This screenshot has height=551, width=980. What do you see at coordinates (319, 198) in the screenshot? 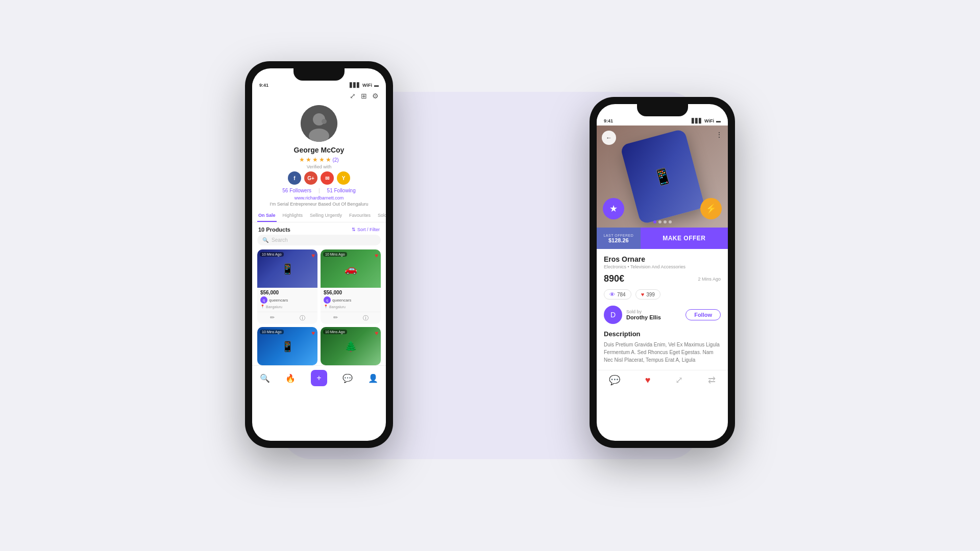
I see `profile-website: www.richardbarnett.com` at bounding box center [319, 198].